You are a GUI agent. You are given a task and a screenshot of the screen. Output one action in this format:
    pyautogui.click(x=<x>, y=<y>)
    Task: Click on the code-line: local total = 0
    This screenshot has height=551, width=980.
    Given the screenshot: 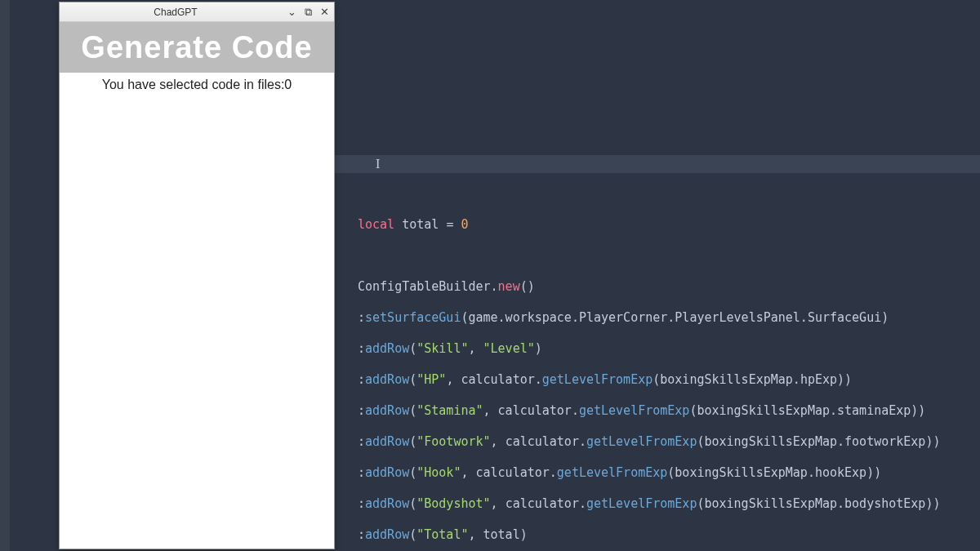 What is the action you would take?
    pyautogui.click(x=669, y=225)
    